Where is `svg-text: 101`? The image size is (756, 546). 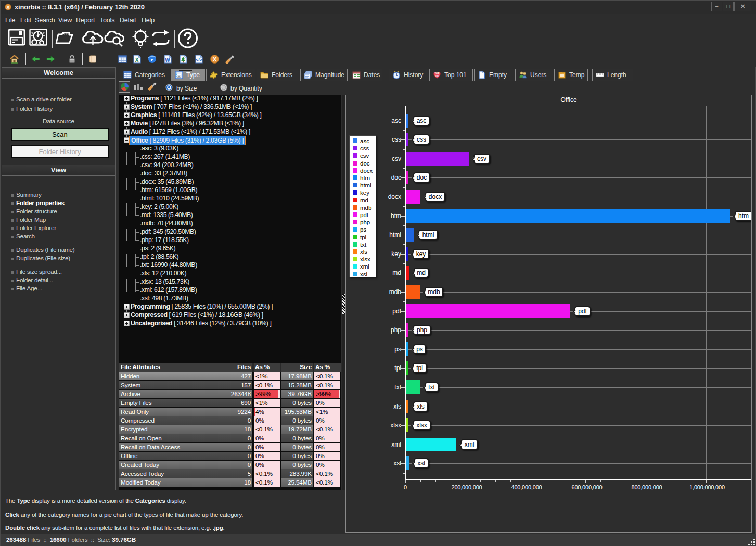
svg-text: 101 is located at coordinates (437, 76).